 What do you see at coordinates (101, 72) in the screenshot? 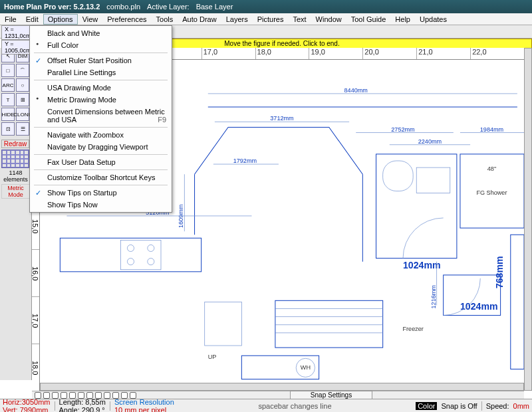
I see `menu-item-parallel-line-settings: Parallel Line Settings` at bounding box center [101, 72].